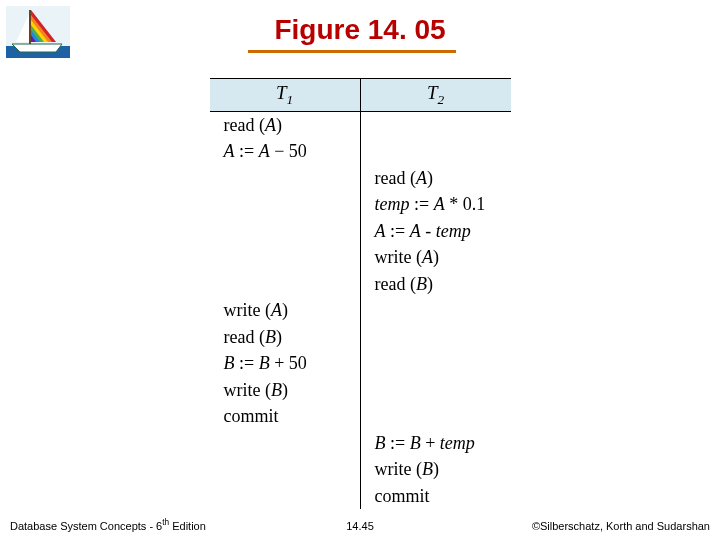 The image size is (720, 540). I want to click on t1-cell: write (B), so click(286, 390).